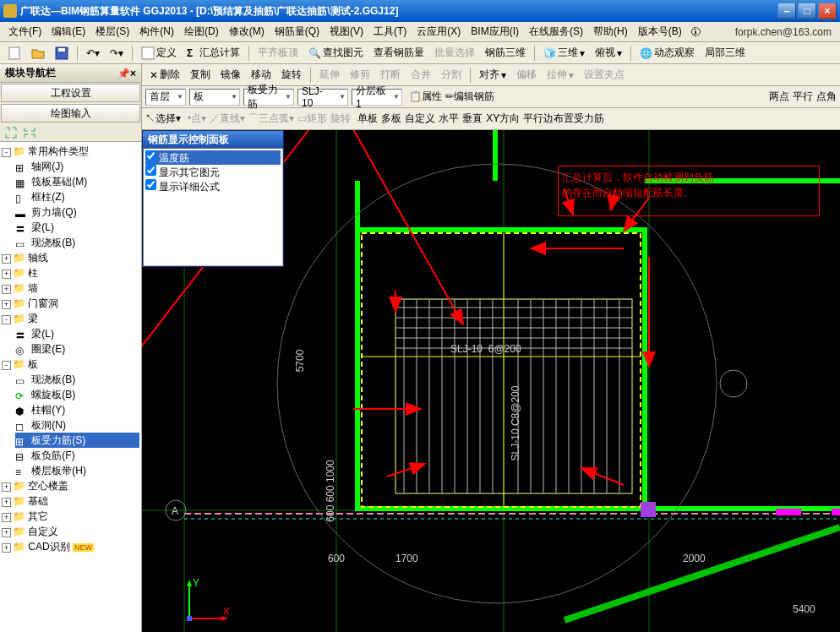 The image size is (840, 632). Describe the element at coordinates (227, 118) in the screenshot. I see `line-button: ／直线▾` at that location.